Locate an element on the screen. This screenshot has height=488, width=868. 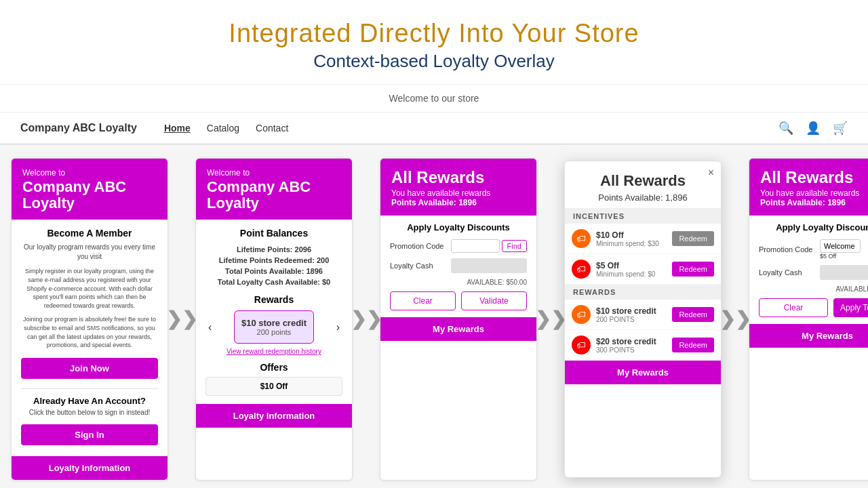
nav-contact: Contact is located at coordinates (272, 128).